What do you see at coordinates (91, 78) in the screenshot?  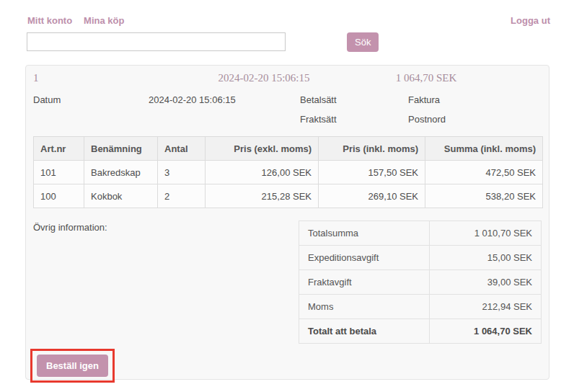 I see `order-number: 1` at bounding box center [91, 78].